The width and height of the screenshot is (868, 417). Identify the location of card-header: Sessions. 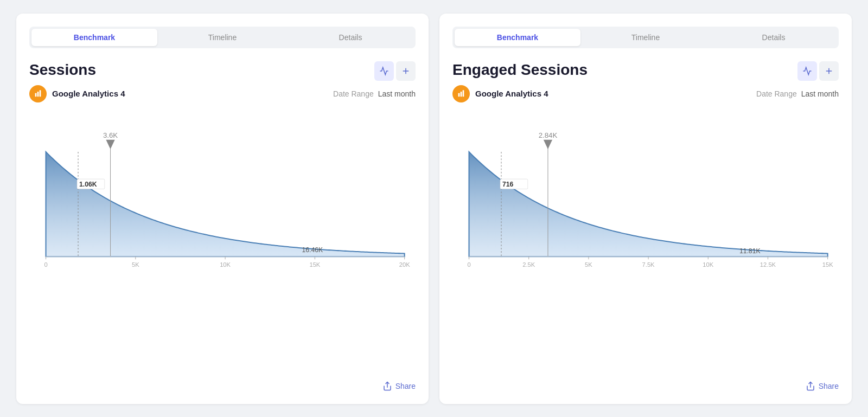
(222, 71).